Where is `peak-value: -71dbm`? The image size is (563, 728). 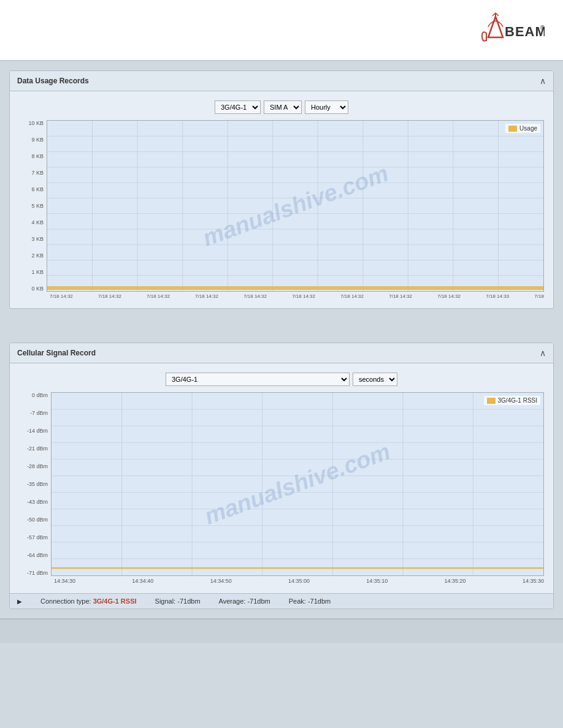
peak-value: -71dbm is located at coordinates (319, 601).